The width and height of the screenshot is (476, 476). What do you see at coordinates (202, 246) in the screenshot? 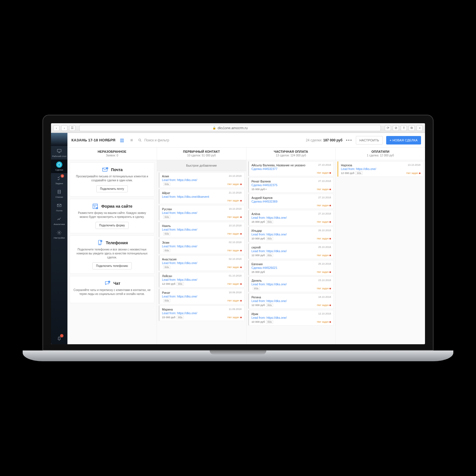
I see `lead-card: Эсми02.10.2018Lead from: https://dks.one…` at bounding box center [202, 246].